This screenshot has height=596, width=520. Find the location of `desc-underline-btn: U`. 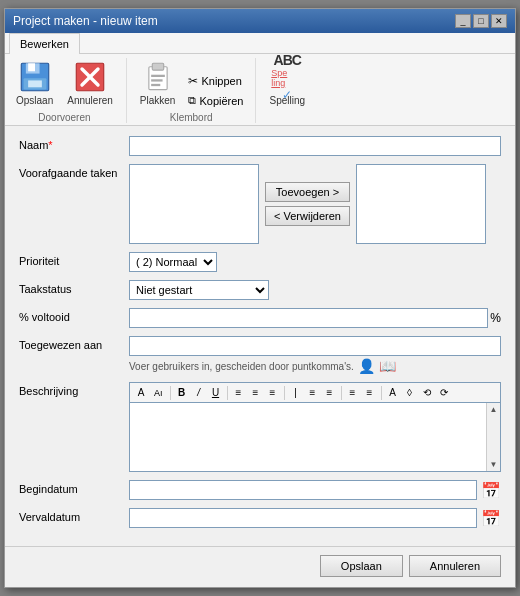

desc-underline-btn: U is located at coordinates (216, 392).